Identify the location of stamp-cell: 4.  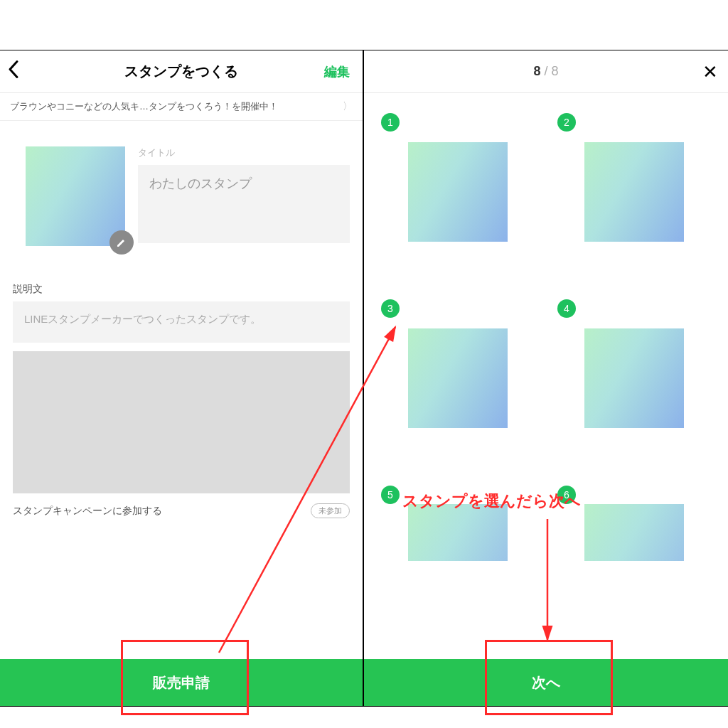
(634, 378).